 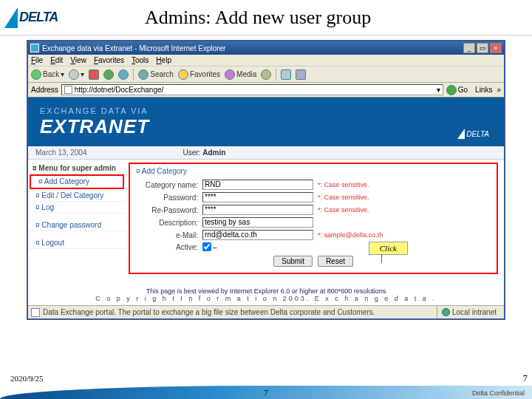 What do you see at coordinates (123, 75) in the screenshot?
I see `home-icon` at bounding box center [123, 75].